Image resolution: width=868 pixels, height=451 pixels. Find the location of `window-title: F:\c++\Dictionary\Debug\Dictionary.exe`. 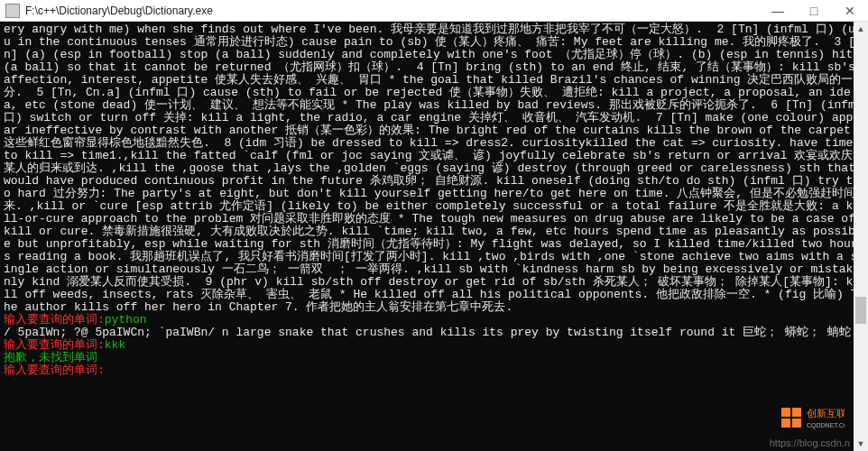

window-title: F:\c++\Dictionary\Debug\Dictionary.exe is located at coordinates (119, 11).